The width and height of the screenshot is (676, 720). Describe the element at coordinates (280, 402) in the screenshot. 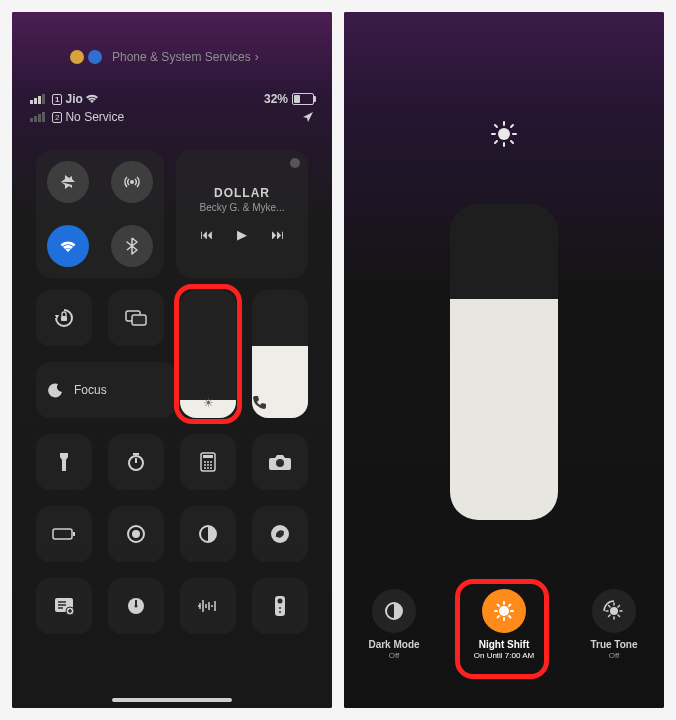

I see `phone-icon` at that location.